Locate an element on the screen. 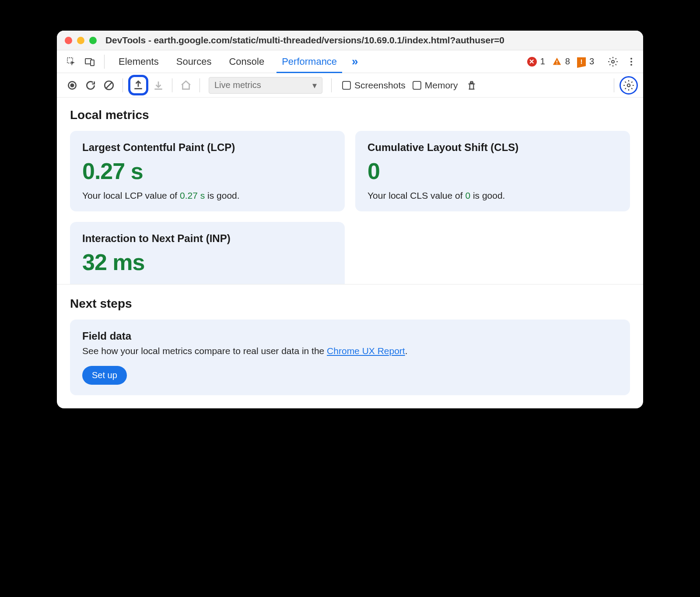 This screenshot has height=597, width=700. chevron-down-icon: ▾ is located at coordinates (315, 85).